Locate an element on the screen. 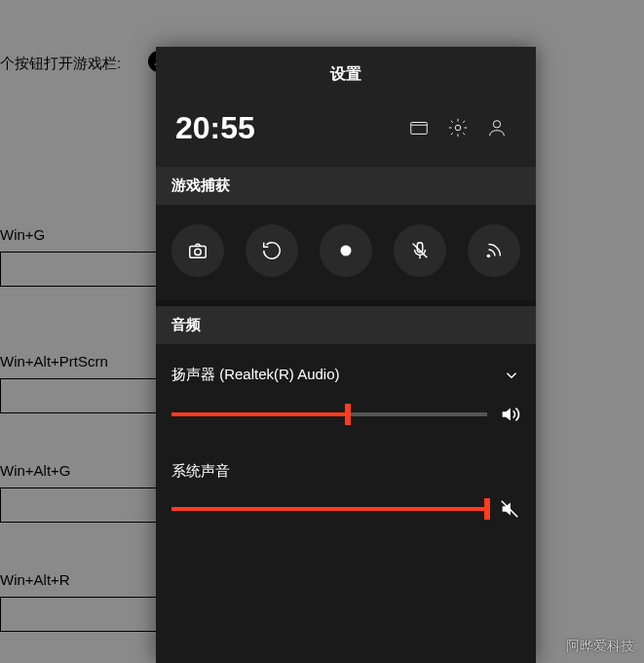 This screenshot has width=644, height=663. broadcast-button is located at coordinates (494, 251).